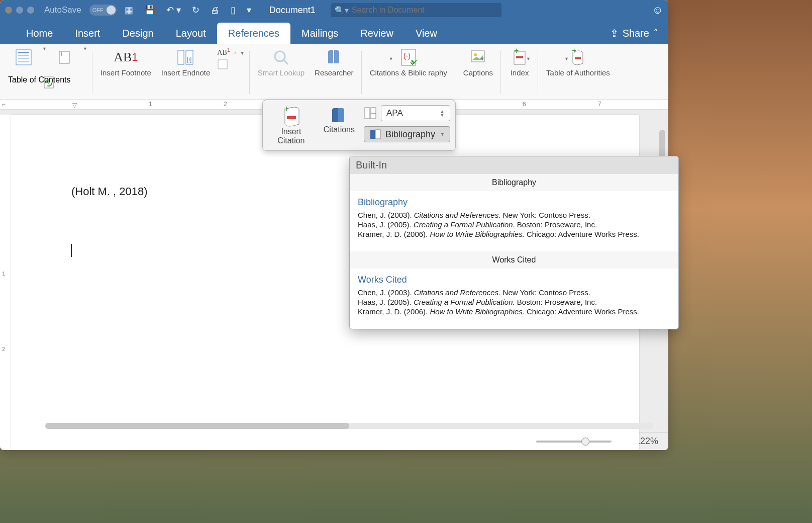 This screenshot has height=523, width=812. Describe the element at coordinates (171, 72) in the screenshot. I see `group-footnotes: AB1 Insert Footnote [i] Insert Endnote A…` at that location.